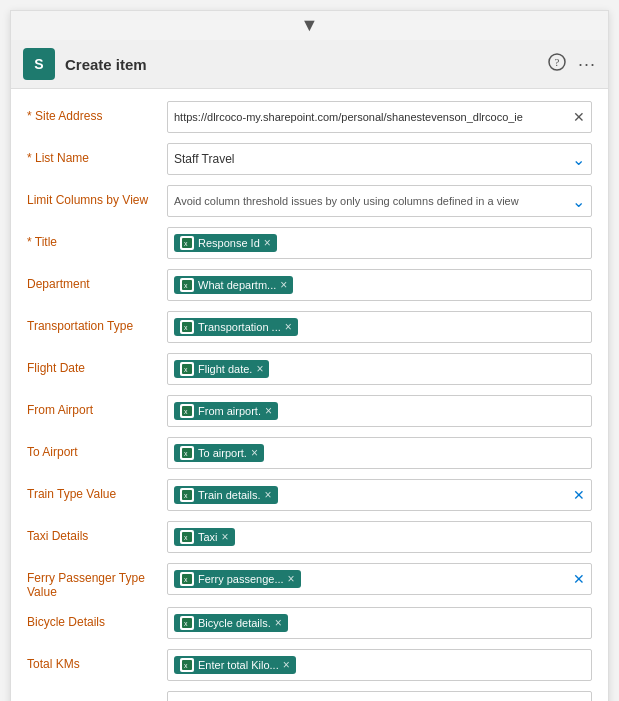 The image size is (619, 701). I want to click on taxi-chip-icon: x, so click(187, 537).